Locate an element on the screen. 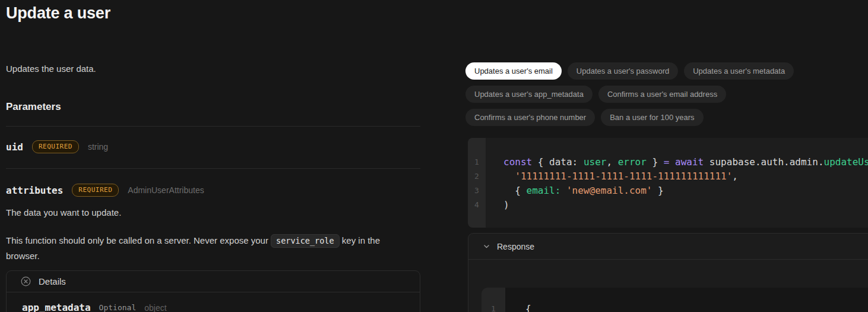 The image size is (868, 312). param-name: app_metadata is located at coordinates (56, 307).